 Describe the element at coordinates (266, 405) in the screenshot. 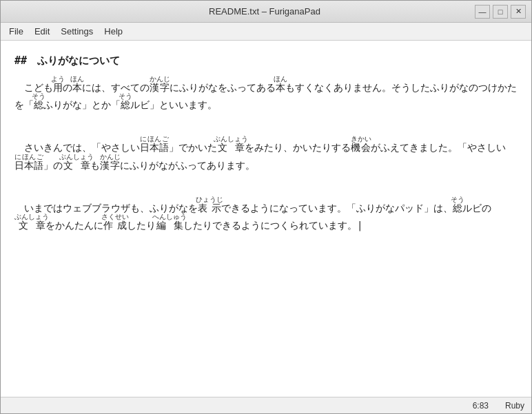

I see `status-bar: 6:83 Ruby` at that location.